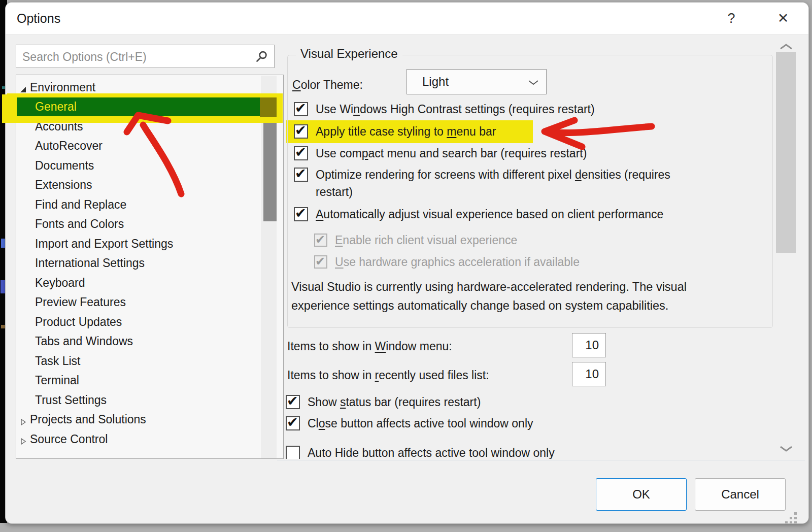 This screenshot has width=812, height=532. What do you see at coordinates (145, 95) in the screenshot?
I see `highlighter-annotation-general-top` at bounding box center [145, 95].